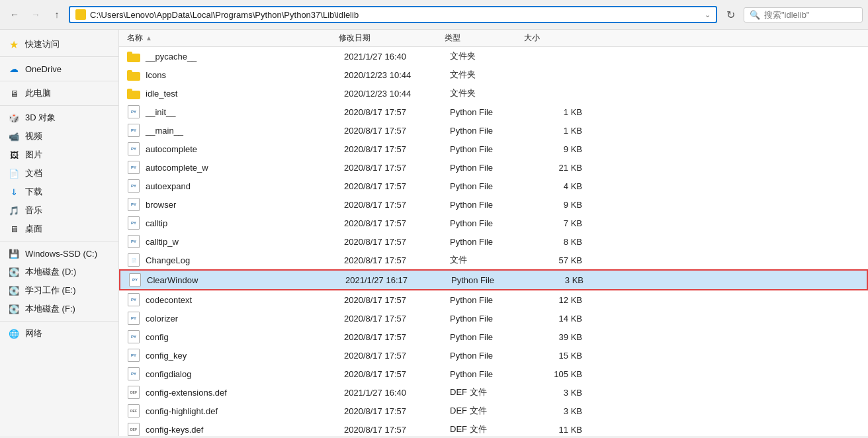 The width and height of the screenshot is (868, 438). I want to click on file-row-config-keys: DEF config-keys.def 2020/8/17 17:57 DEF …, so click(494, 428).